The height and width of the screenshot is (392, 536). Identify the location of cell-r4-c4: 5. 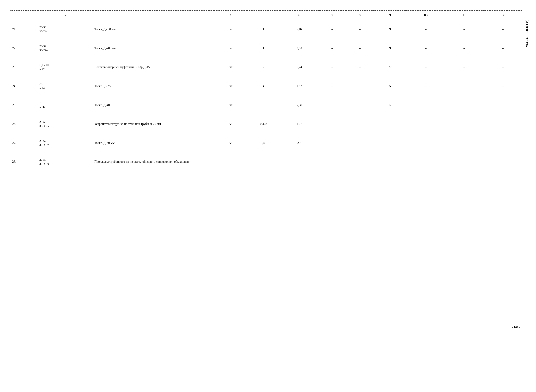
(264, 103).